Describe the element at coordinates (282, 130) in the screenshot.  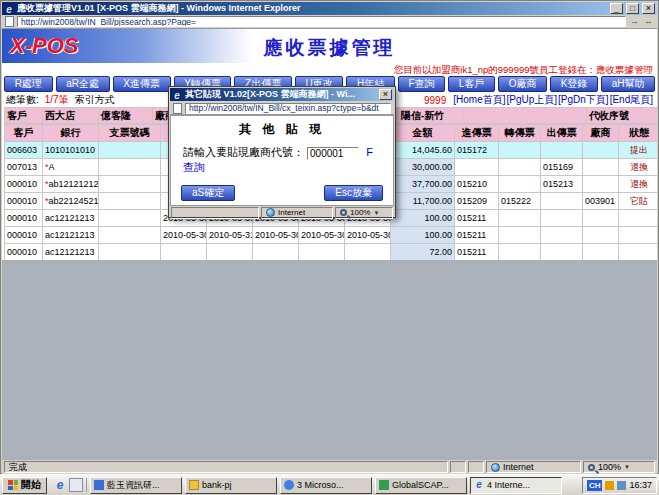
I see `dialog-heading: 其 他 貼 現` at that location.